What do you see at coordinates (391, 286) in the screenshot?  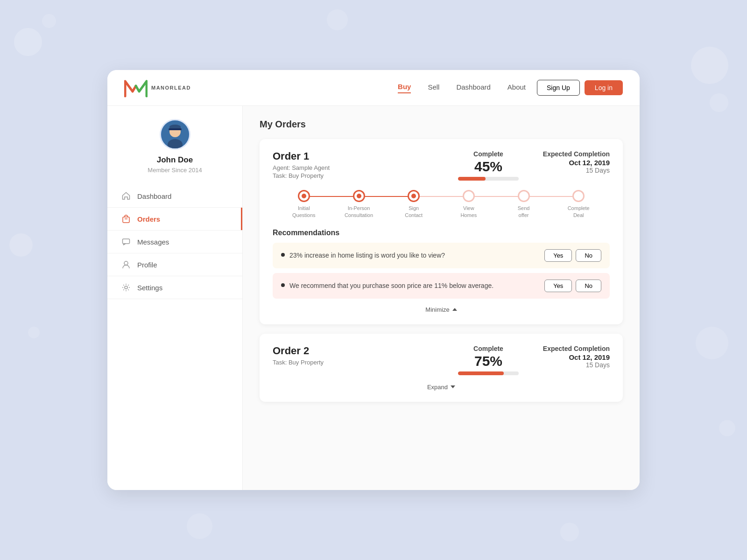 I see `rec-text-2: We recommend that you purchase soon pric…` at bounding box center [391, 286].